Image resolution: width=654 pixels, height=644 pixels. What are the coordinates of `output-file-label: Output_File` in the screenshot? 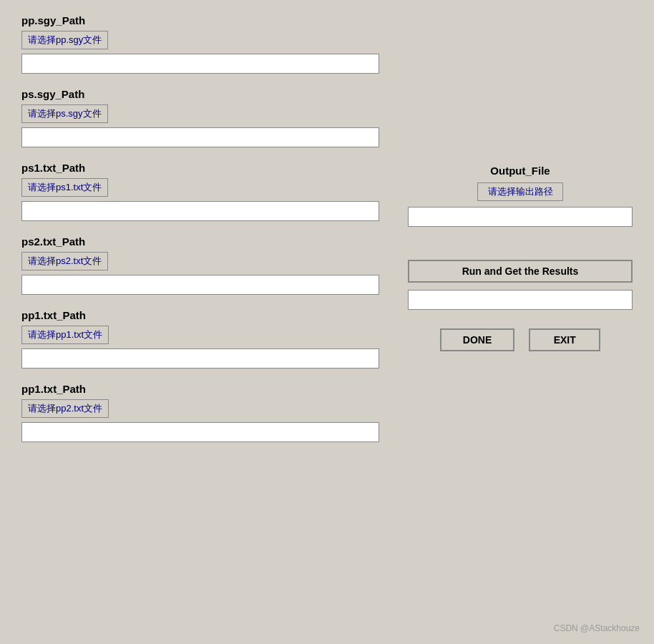 It's located at (520, 170).